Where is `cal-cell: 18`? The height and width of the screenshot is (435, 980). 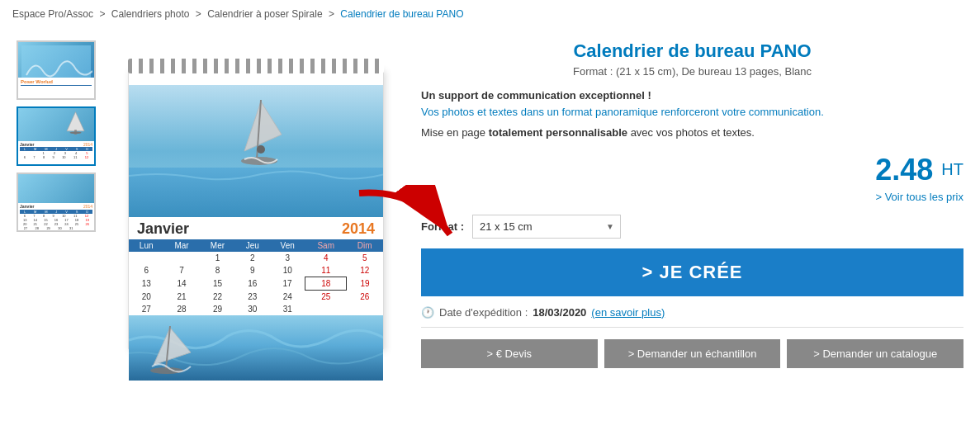
cal-cell: 18 is located at coordinates (326, 283).